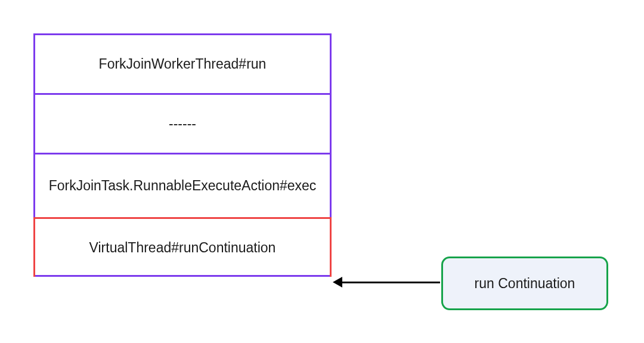 The height and width of the screenshot is (343, 644). Describe the element at coordinates (182, 187) in the screenshot. I see `stack-frame: ForkJoinTask.RunnableExecuteAction#exec` at that location.